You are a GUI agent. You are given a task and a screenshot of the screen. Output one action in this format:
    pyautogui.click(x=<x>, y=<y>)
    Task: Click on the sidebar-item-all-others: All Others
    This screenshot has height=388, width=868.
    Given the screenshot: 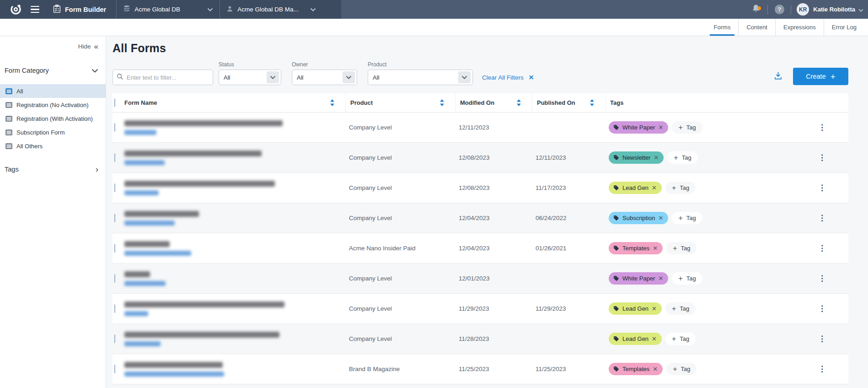 What is the action you would take?
    pyautogui.click(x=53, y=146)
    